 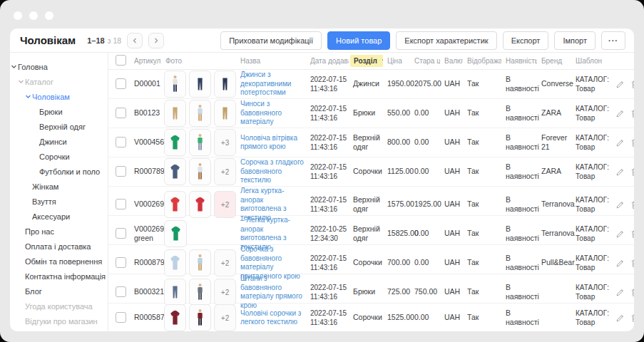 I want to click on sidebar-item: Футболки и поло, so click(x=58, y=171).